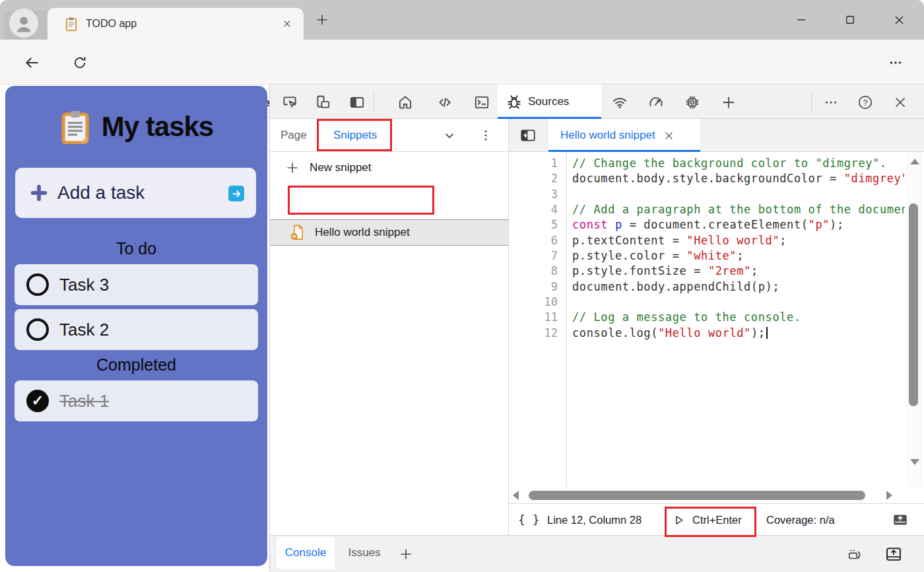 Image resolution: width=924 pixels, height=572 pixels. I want to click on add-task-submit-button, so click(236, 194).